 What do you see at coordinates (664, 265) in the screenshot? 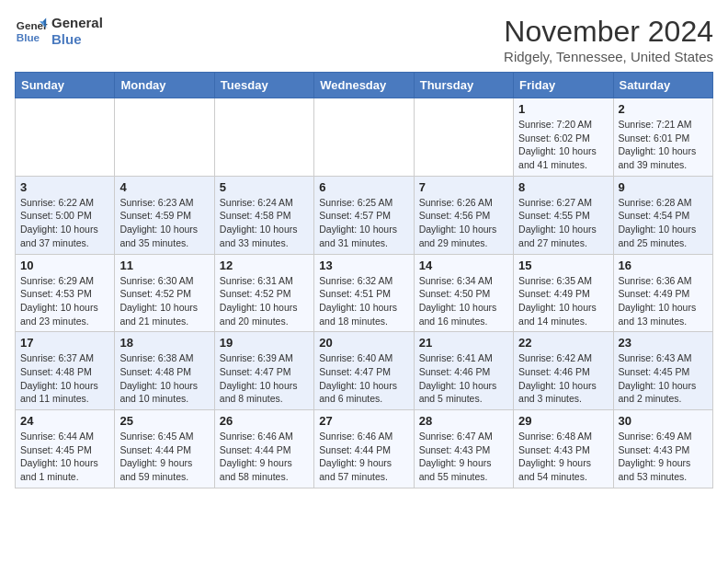
I see `day-number: 16` at bounding box center [664, 265].